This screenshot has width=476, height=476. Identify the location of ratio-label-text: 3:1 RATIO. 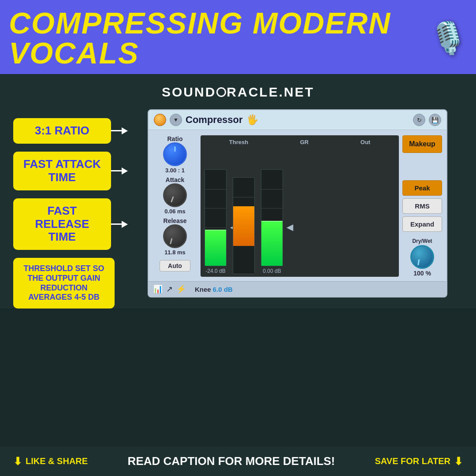
(62, 131).